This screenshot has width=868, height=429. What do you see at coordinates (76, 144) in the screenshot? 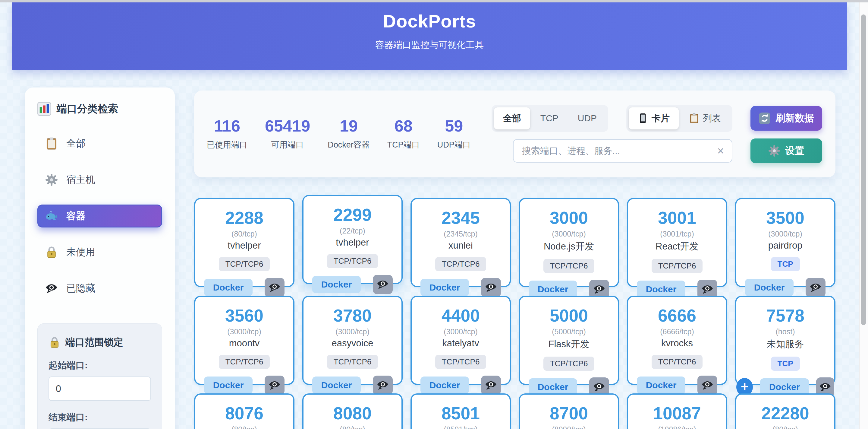
I see `sidebar-item-label: 全部` at bounding box center [76, 144].